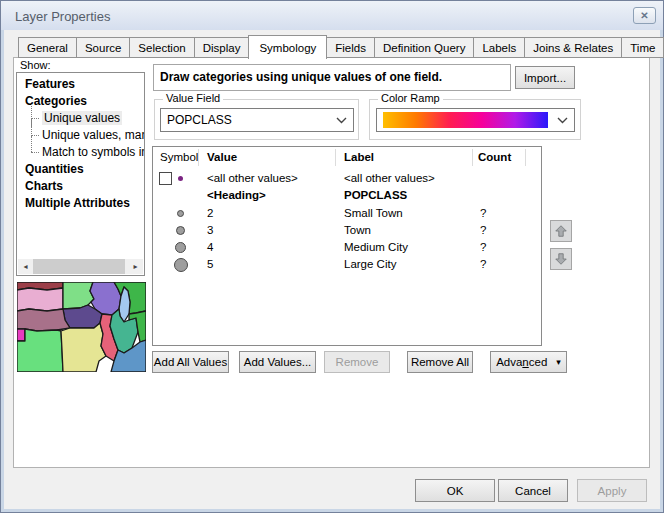 The height and width of the screenshot is (513, 664). I want to click on cell-value: 4, so click(210, 247).